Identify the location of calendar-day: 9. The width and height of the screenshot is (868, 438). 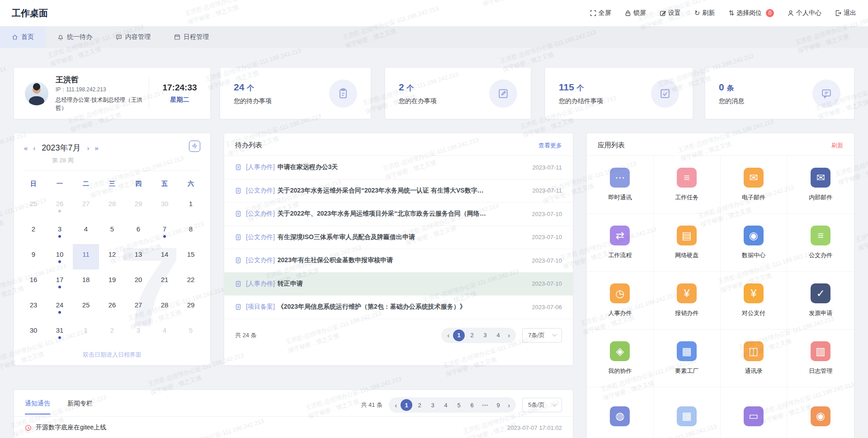
(33, 257).